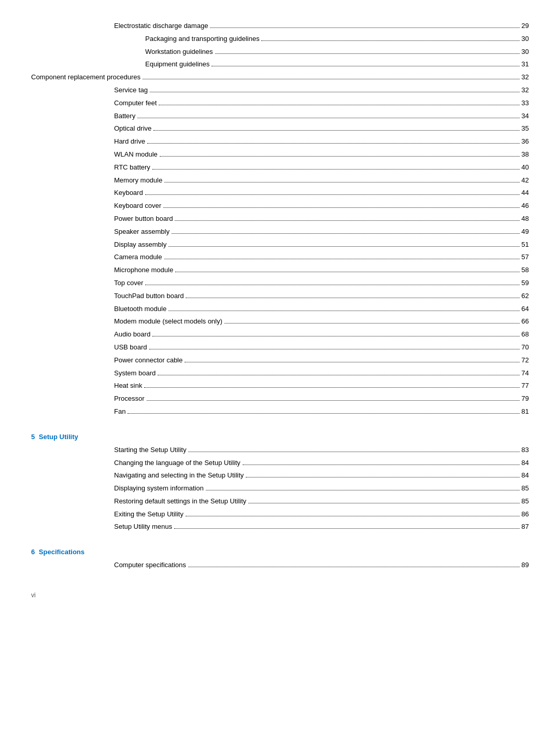  I want to click on component-item-2: Battery 34, so click(280, 116).